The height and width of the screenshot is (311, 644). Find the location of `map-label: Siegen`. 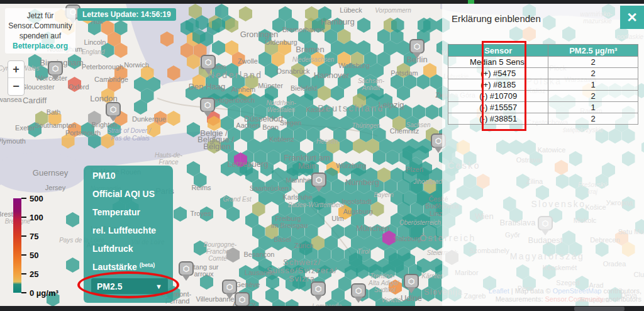

map-label: Siegen is located at coordinates (291, 123).